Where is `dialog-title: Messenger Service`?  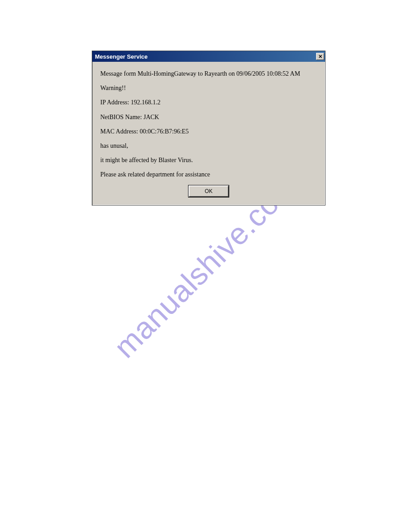 dialog-title: Messenger Service is located at coordinates (121, 56).